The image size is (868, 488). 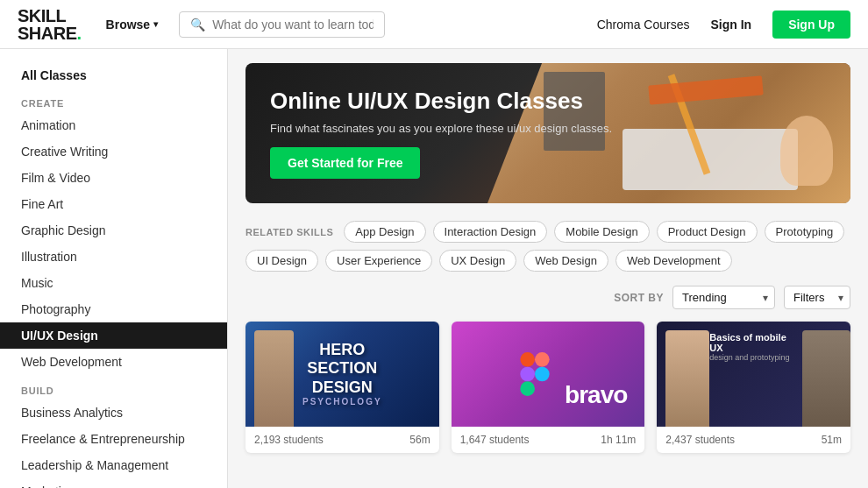 I want to click on hero-cta-button: Get Started for Free, so click(x=345, y=163).